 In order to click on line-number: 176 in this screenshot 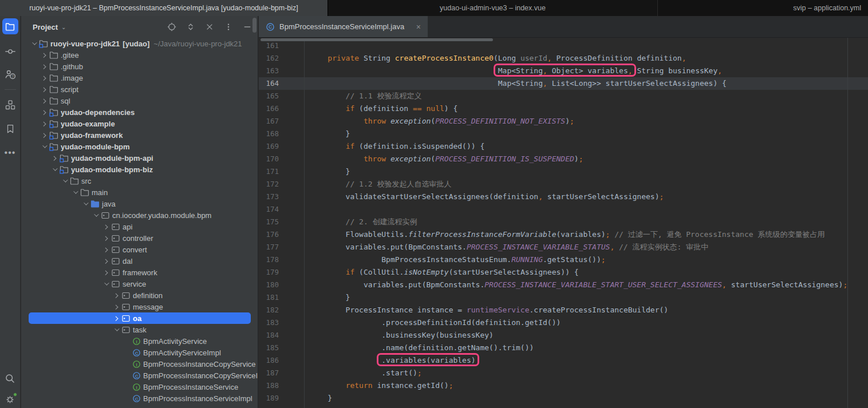, I will do `click(282, 235)`.